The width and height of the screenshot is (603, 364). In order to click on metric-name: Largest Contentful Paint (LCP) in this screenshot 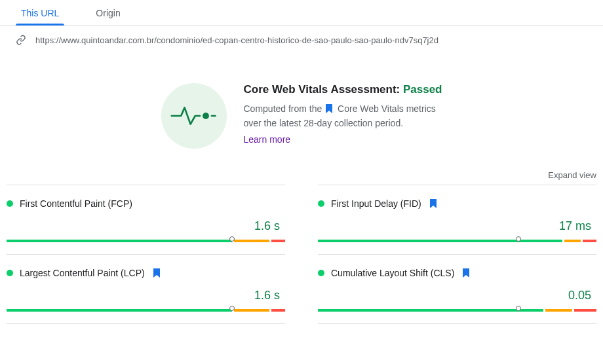, I will do `click(83, 273)`.